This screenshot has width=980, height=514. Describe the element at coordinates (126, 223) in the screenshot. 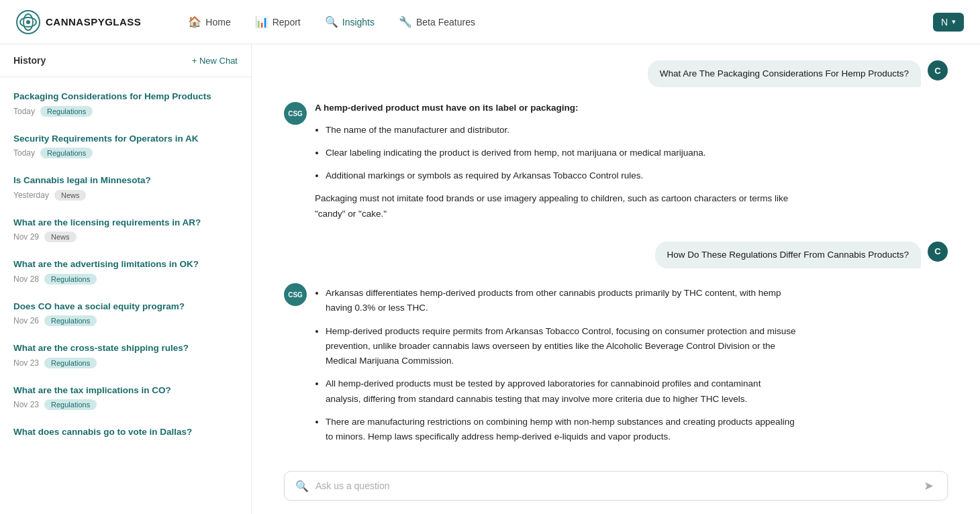

I see `history-item-title: What are the licensing requirements in A…` at that location.